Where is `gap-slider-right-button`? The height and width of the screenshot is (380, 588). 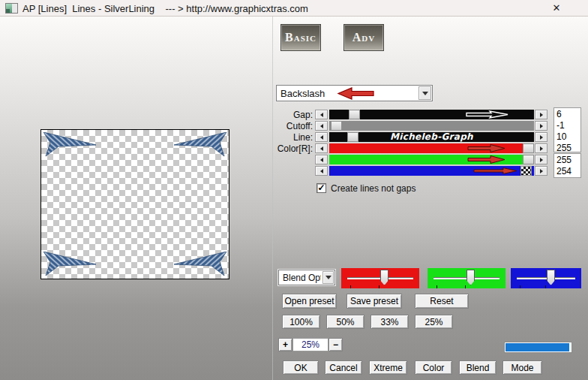
gap-slider-right-button is located at coordinates (542, 114).